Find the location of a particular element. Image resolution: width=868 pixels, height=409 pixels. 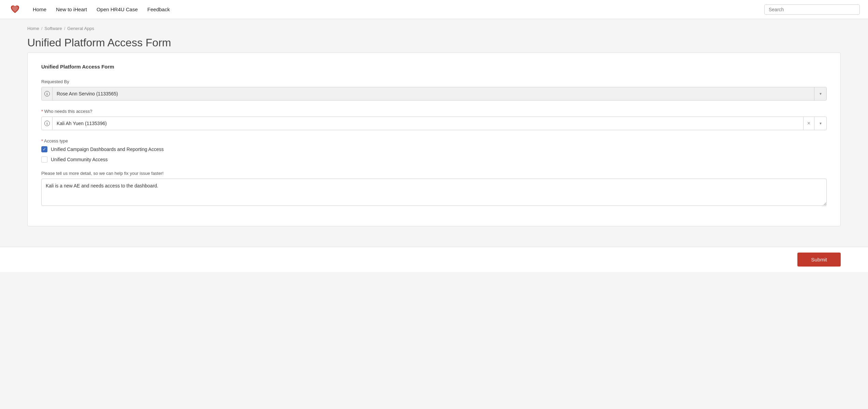

who-needs-access-actions: × ▾ is located at coordinates (815, 123).